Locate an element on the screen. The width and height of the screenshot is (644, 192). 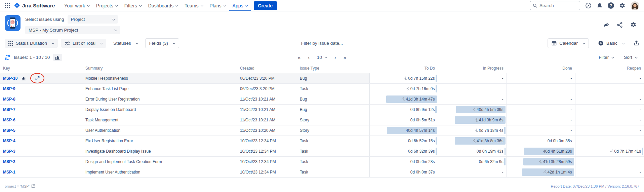
issue-key-link: MSP-1 is located at coordinates (9, 172).